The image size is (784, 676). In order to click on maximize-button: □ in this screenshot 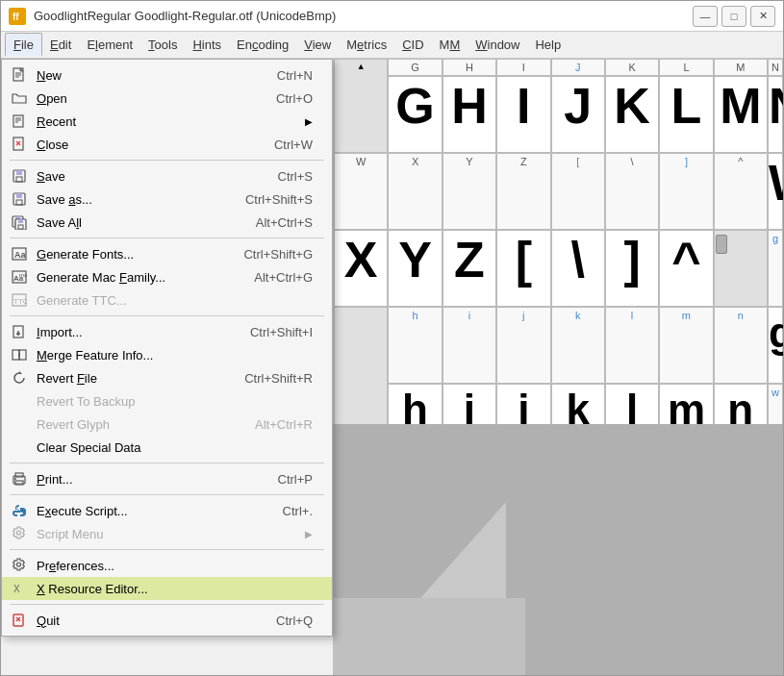, I will do `click(734, 16)`.